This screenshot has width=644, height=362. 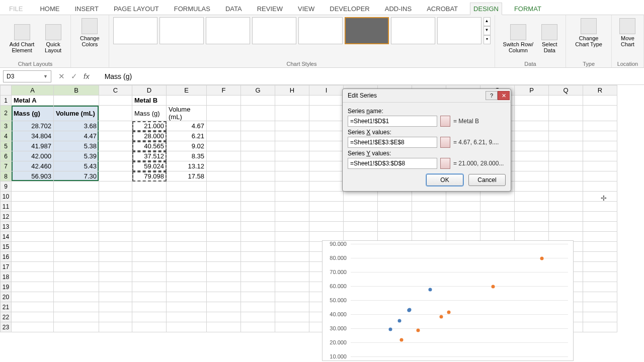 I want to click on change-chart-type-button: Change Chart Type, so click(x=589, y=33).